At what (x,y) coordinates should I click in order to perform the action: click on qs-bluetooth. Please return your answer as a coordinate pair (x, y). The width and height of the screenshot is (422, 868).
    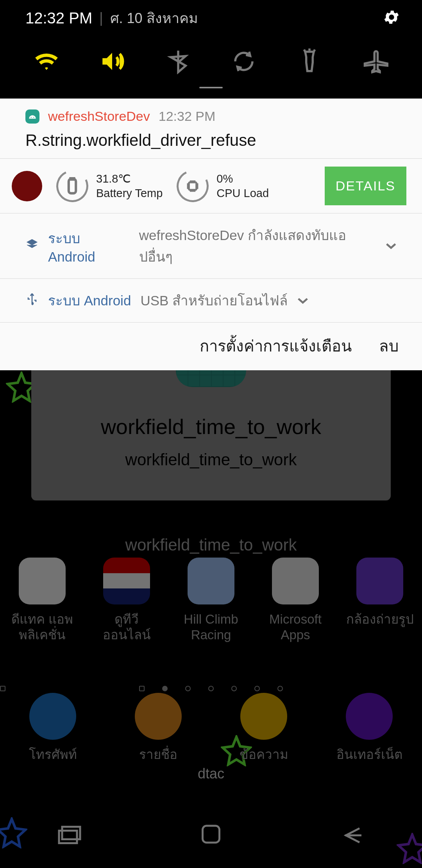
    Looking at the image, I should click on (178, 61).